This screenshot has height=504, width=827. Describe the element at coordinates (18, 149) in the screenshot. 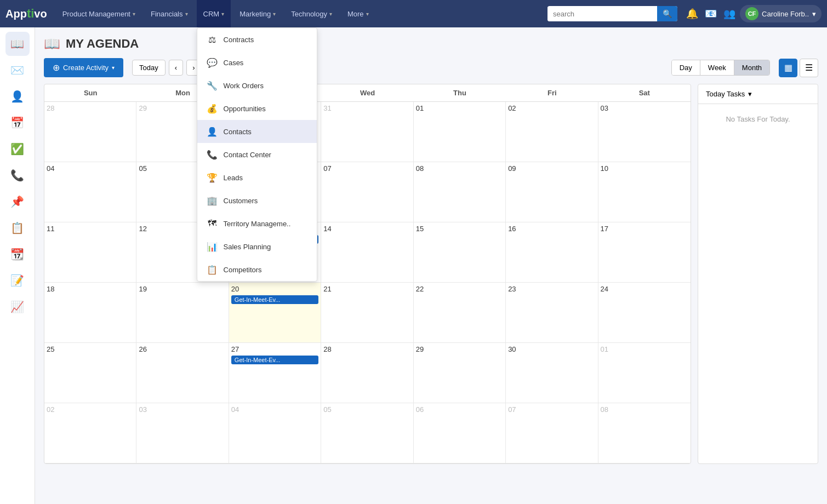

I see `sidebar-icon-check: ✅` at that location.